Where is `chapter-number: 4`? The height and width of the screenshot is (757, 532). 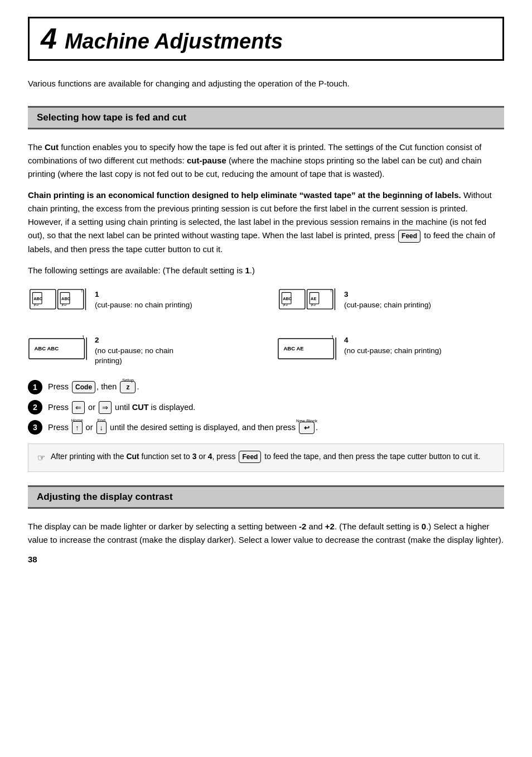 chapter-number: 4 is located at coordinates (49, 38).